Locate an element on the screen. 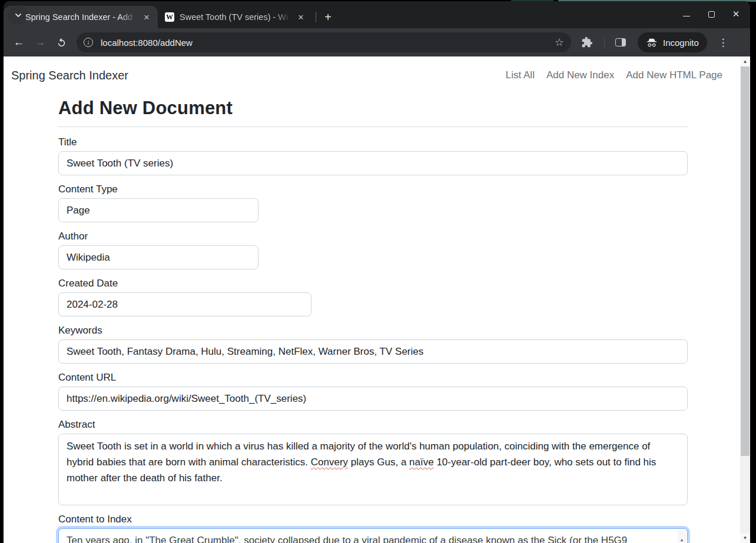 This screenshot has height=543, width=756. maximize-button is located at coordinates (711, 14).